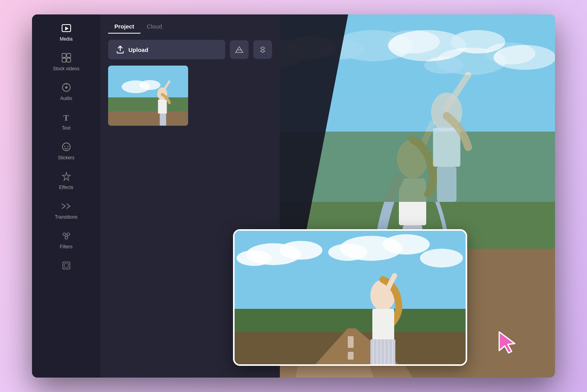 The height and width of the screenshot is (392, 587). Describe the element at coordinates (508, 342) in the screenshot. I see `cursor-arrow` at that location.